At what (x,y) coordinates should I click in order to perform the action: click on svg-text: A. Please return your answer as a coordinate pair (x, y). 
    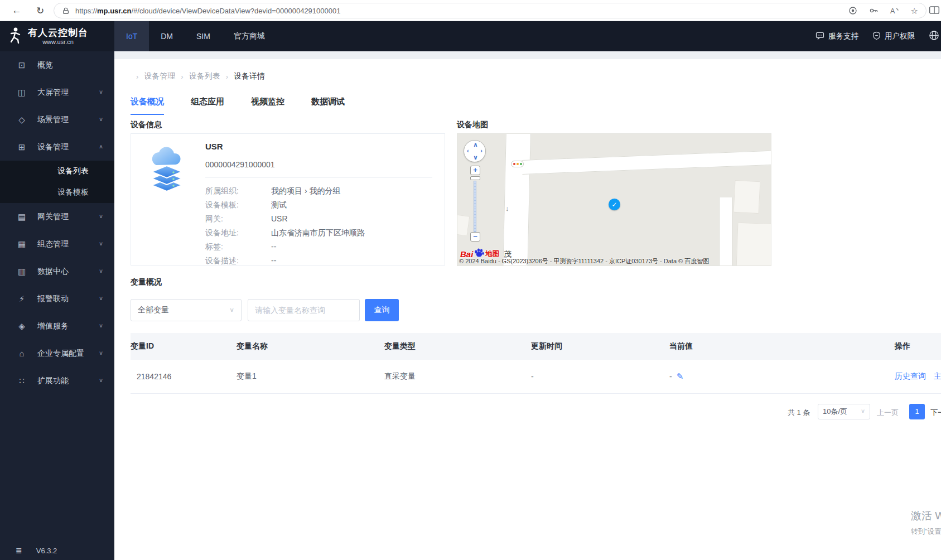
    Looking at the image, I should click on (892, 11).